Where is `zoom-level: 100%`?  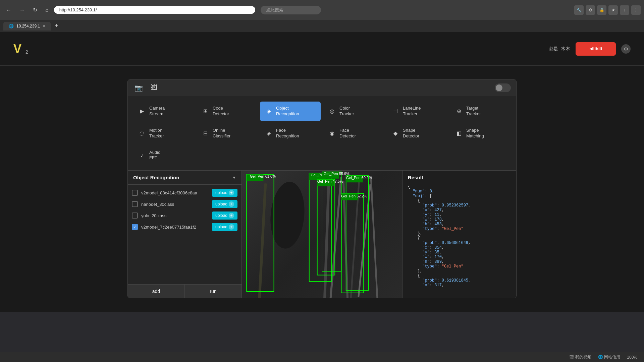
zoom-level: 100% is located at coordinates (632, 357).